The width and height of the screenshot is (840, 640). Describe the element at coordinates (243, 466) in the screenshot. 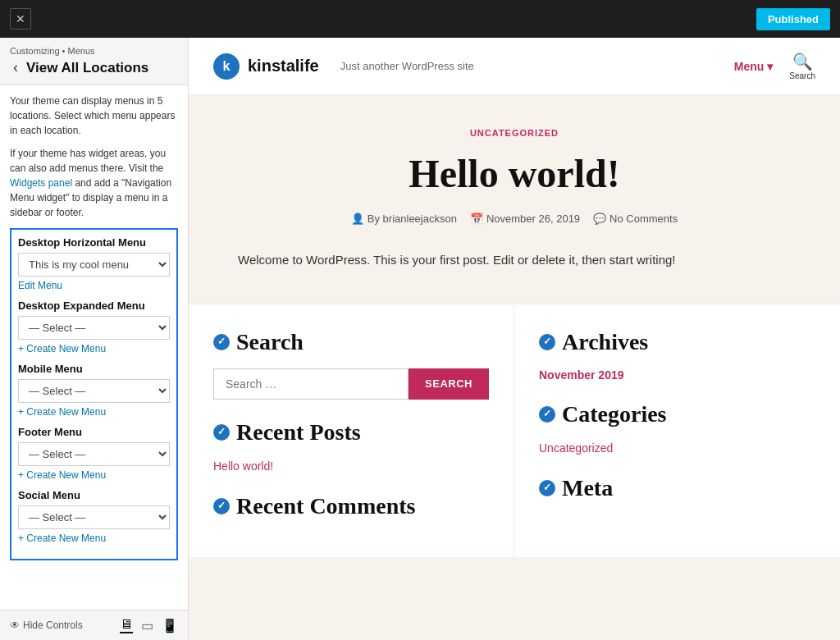

I see `recent-post-item: Hello world!` at that location.